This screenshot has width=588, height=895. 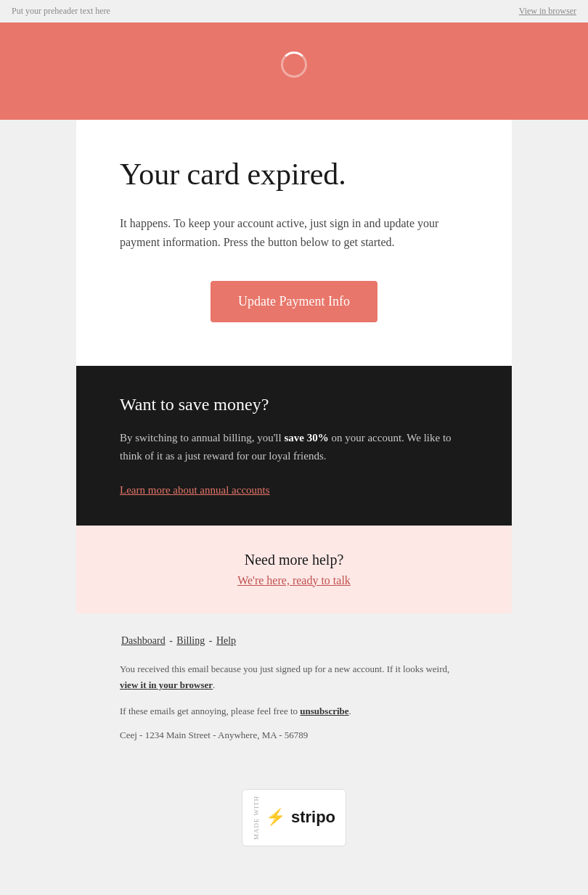 I want to click on dark-highlight: save 30%, so click(x=306, y=438).